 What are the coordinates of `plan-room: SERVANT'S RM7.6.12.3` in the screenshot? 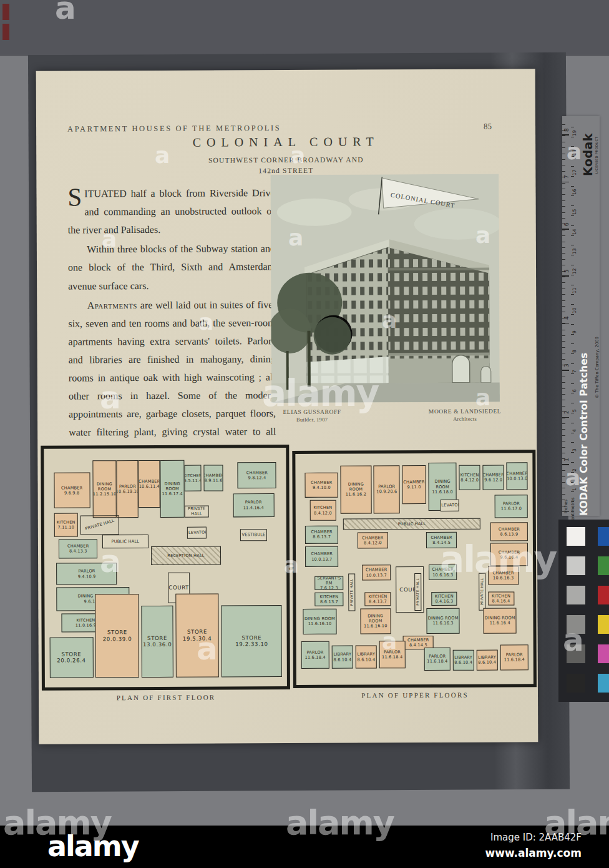 It's located at (329, 583).